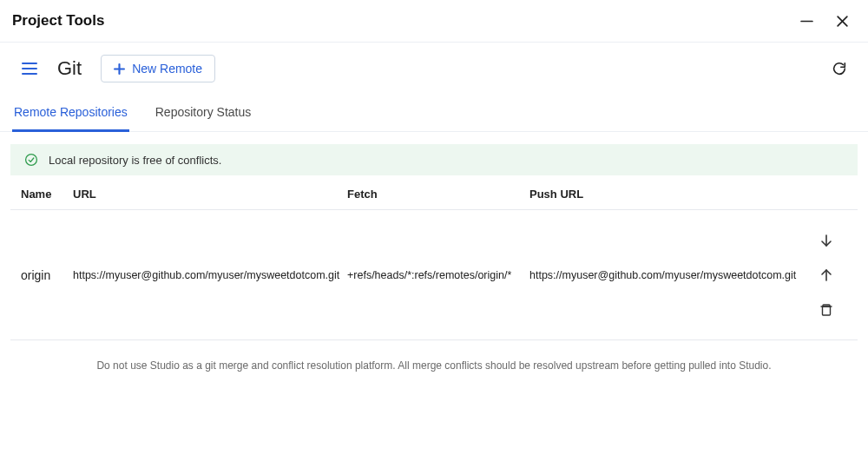 This screenshot has height=468, width=868. Describe the element at coordinates (69, 69) in the screenshot. I see `page-heading: Git` at that location.